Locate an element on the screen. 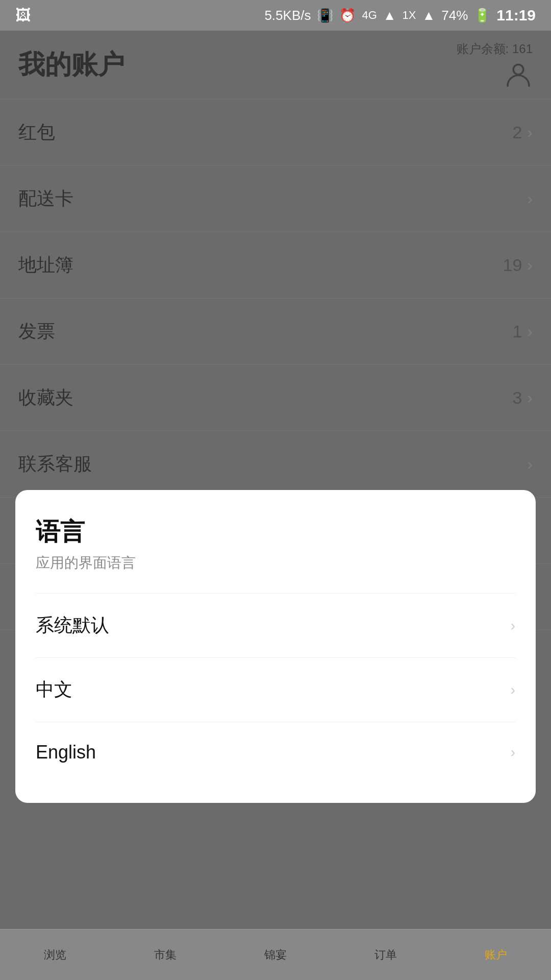  signal-icon: ▲ is located at coordinates (390, 15).